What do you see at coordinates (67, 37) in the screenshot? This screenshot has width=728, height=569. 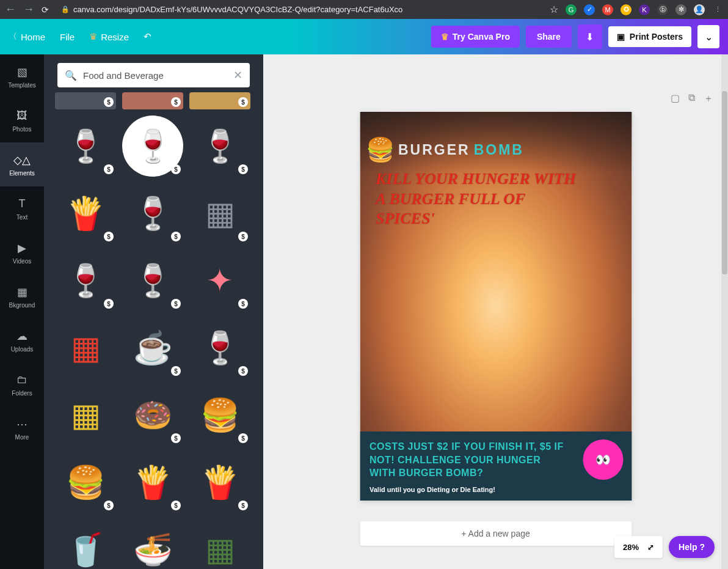 I see `file-button: File` at bounding box center [67, 37].